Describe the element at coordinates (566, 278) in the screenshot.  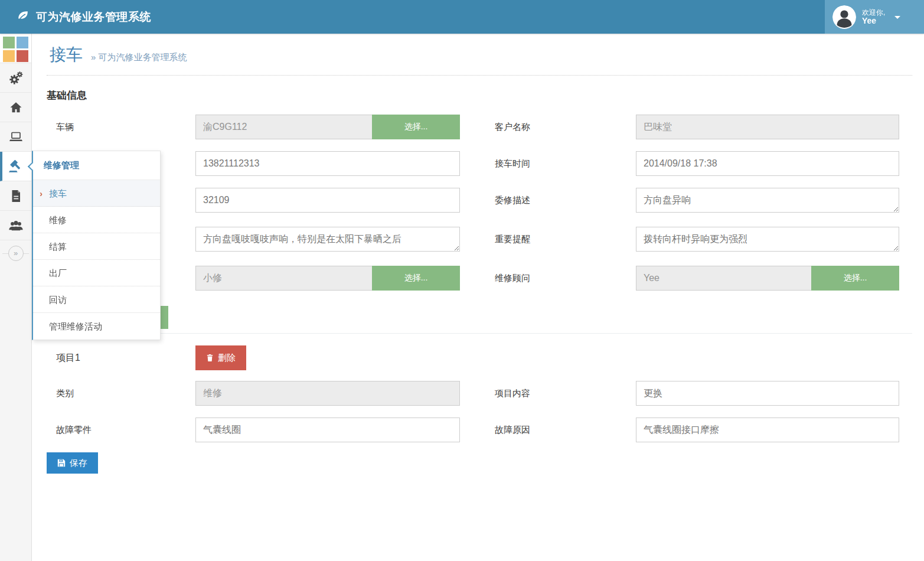
I see `advisor-label: 维修顾问` at that location.